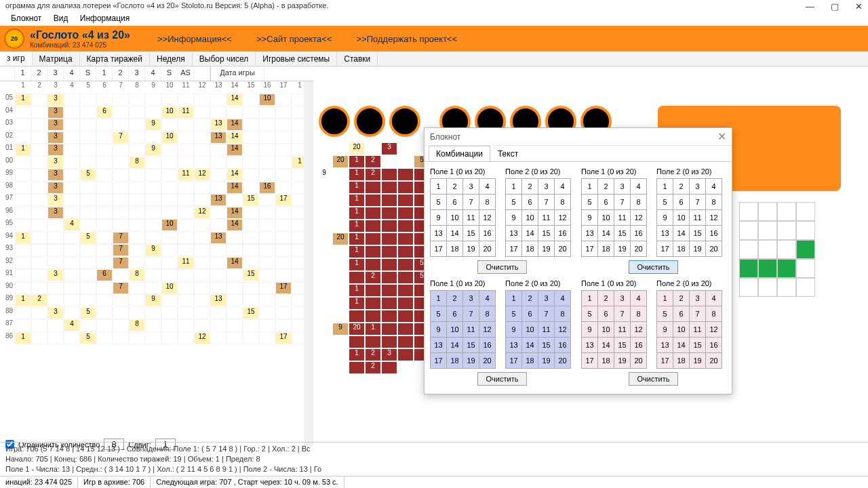  I want to click on grid-cell: 17, so click(283, 200).